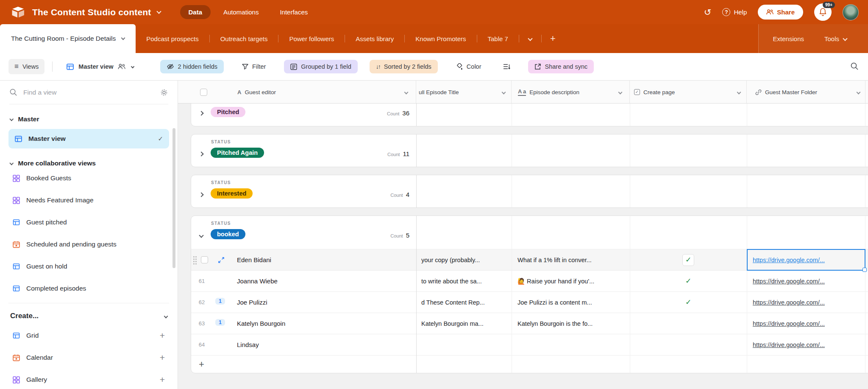 Image resolution: width=868 pixels, height=389 pixels. What do you see at coordinates (89, 288) in the screenshot?
I see `sidebar-item-completed-episodes: Completed episodes` at bounding box center [89, 288].